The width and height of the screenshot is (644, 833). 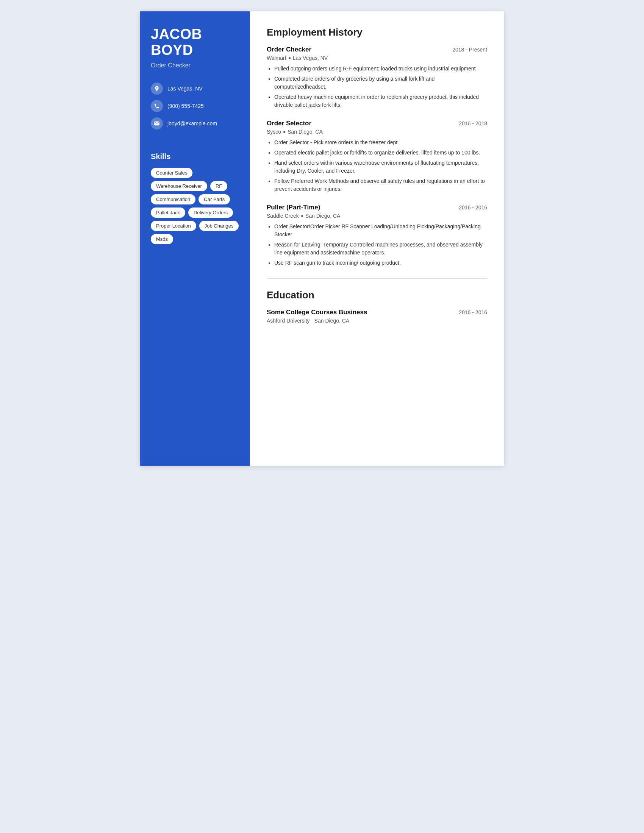 What do you see at coordinates (157, 124) in the screenshot?
I see `email-icon` at bounding box center [157, 124].